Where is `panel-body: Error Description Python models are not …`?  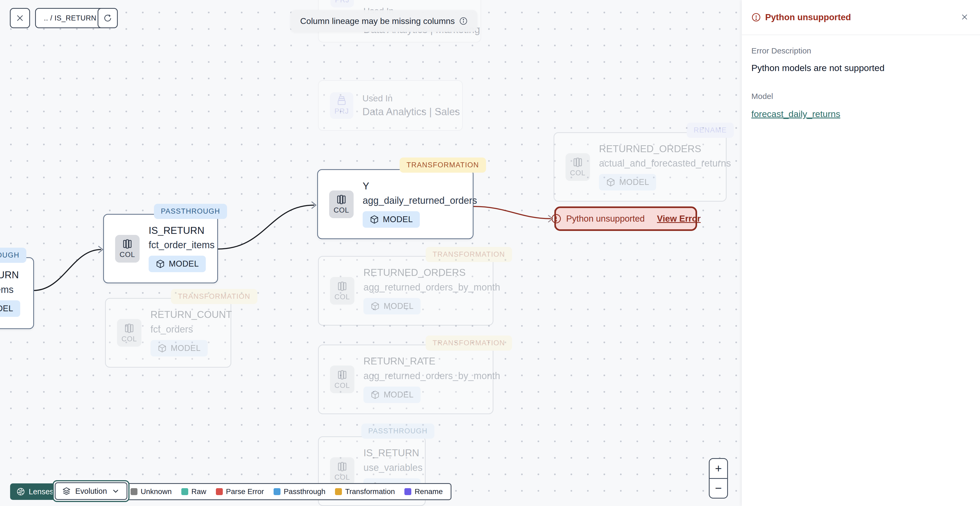
panel-body: Error Description Python models are not … is located at coordinates (861, 83).